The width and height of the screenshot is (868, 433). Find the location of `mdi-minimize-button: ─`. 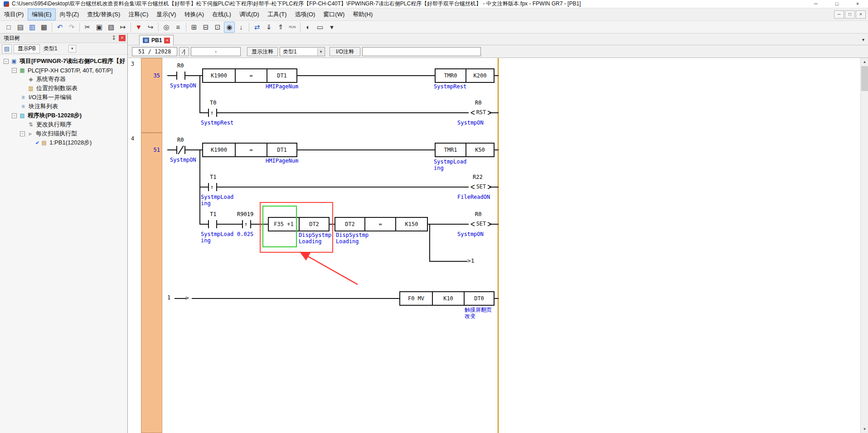

mdi-minimize-button: ─ is located at coordinates (839, 14).